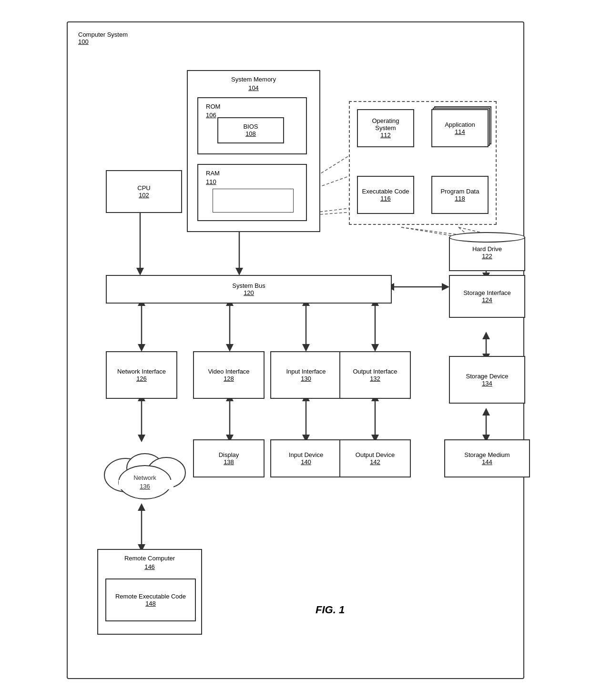 The height and width of the screenshot is (700, 591). Describe the element at coordinates (487, 380) in the screenshot. I see `storage-device-box: Storage Device 134` at that location.